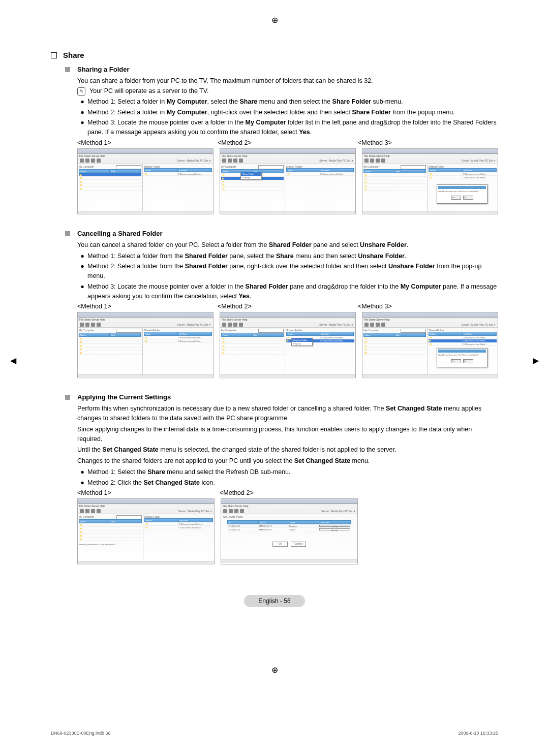 The image size is (549, 756). Describe the element at coordinates (145, 181) in the screenshot. I see `sharing-screenshot-1: File Share Server Help Server : Media Pl…` at that location.